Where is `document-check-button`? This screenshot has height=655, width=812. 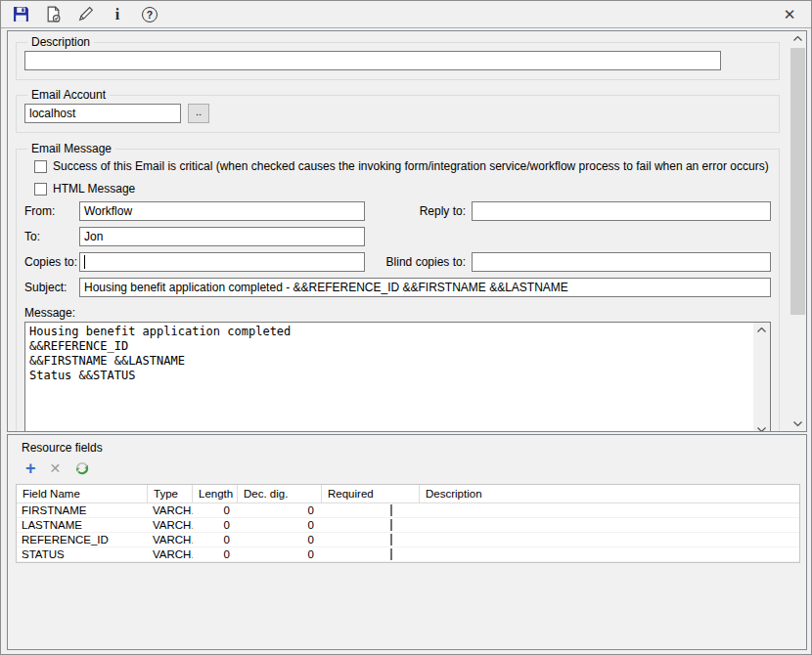
document-check-button is located at coordinates (53, 15).